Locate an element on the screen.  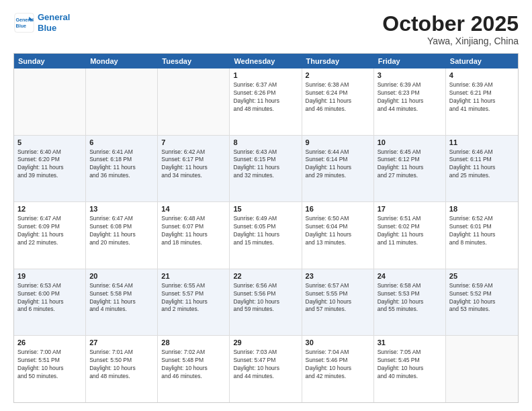
day-number-9: 9 is located at coordinates (338, 142).